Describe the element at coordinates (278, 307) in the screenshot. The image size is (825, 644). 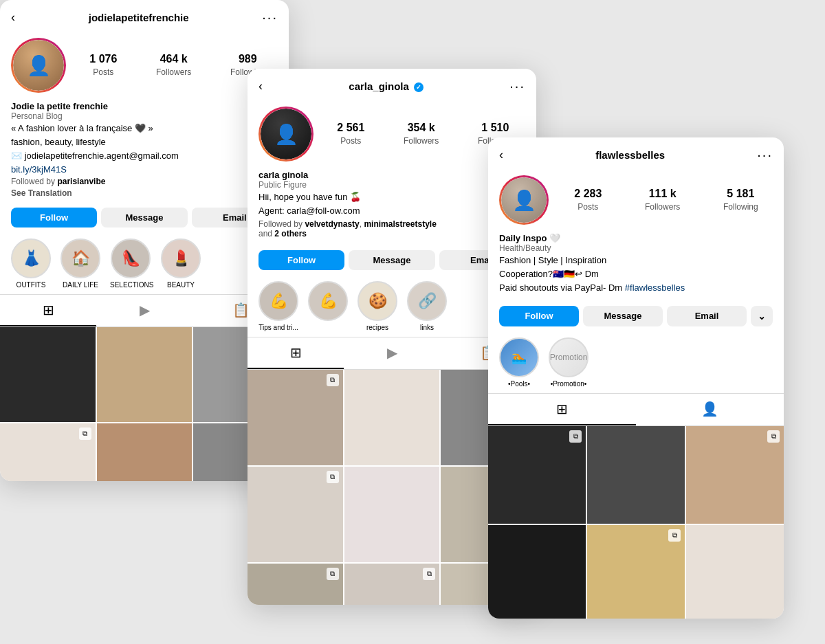
I see `highlight-tips: 💪 Tips and tri...` at that location.